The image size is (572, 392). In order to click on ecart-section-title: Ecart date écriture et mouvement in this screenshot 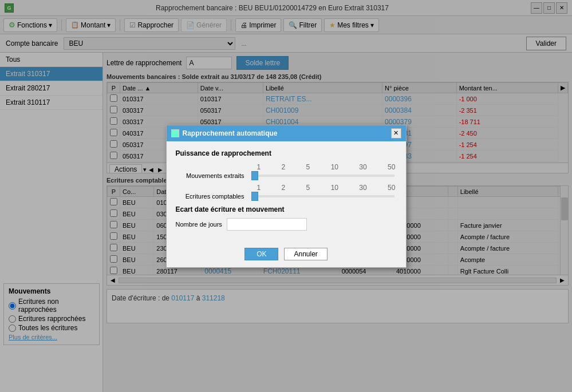, I will do `click(286, 209)`.